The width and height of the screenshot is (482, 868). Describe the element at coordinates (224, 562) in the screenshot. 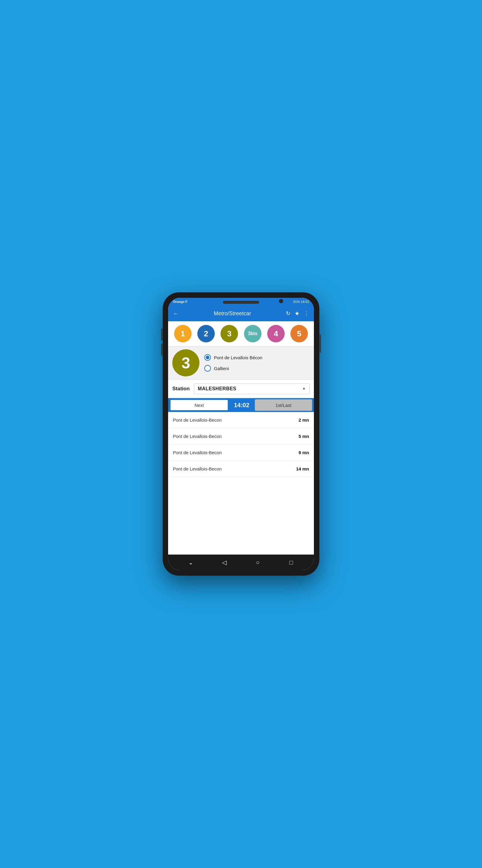

I see `back-triangle-icon: ◁` at that location.